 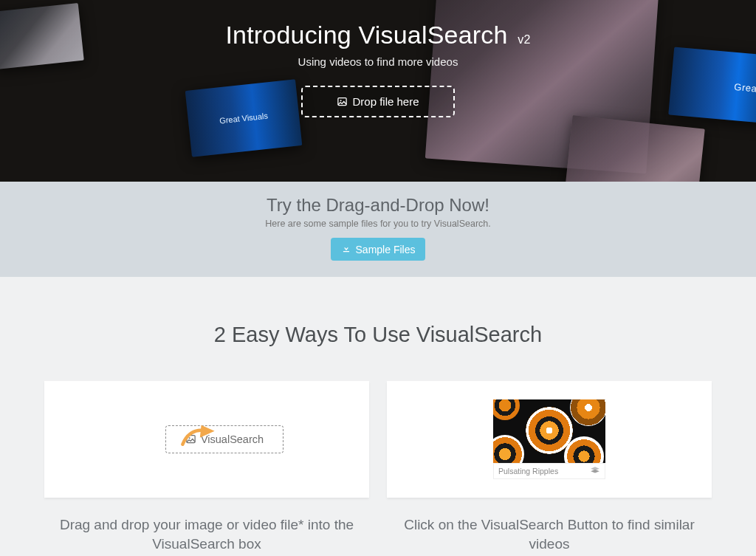 What do you see at coordinates (378, 335) in the screenshot?
I see `ways-heading: 2 Easy Ways To Use VisualSearch` at bounding box center [378, 335].